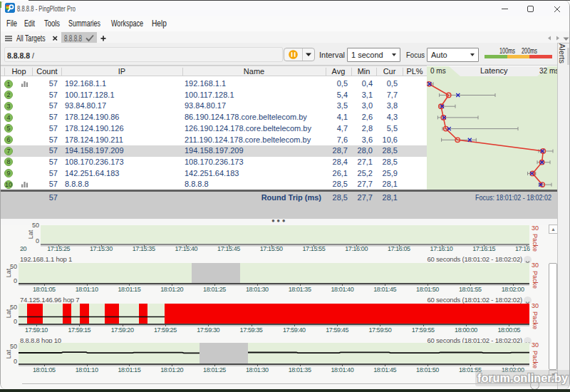 The height and width of the screenshot is (392, 570). I want to click on svg-text: Tools, so click(52, 24).